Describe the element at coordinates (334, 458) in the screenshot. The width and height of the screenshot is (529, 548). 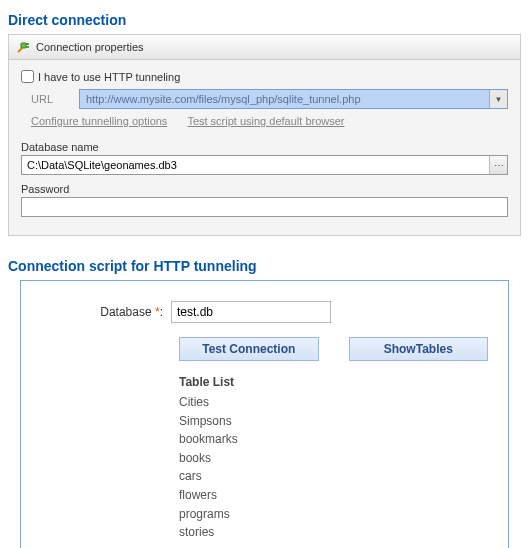
I see `table-list-item: books` at that location.